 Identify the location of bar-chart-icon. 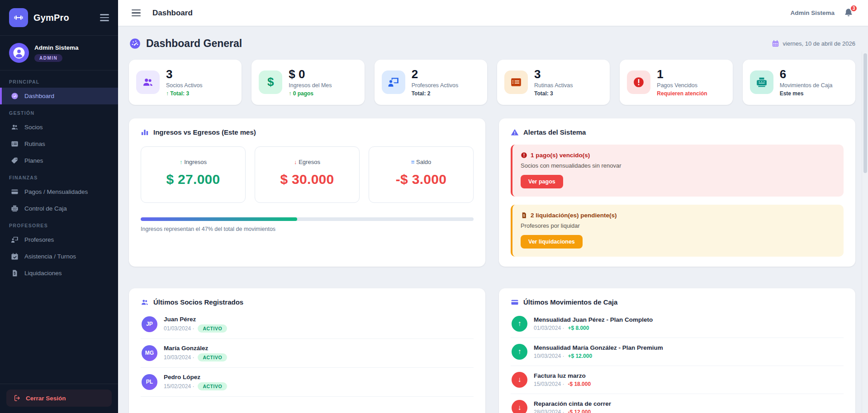
(145, 132).